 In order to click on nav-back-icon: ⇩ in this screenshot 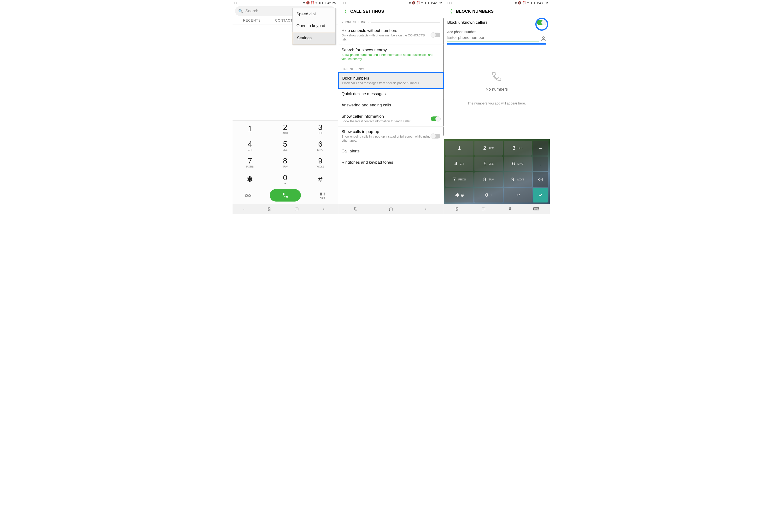, I will do `click(510, 209)`.